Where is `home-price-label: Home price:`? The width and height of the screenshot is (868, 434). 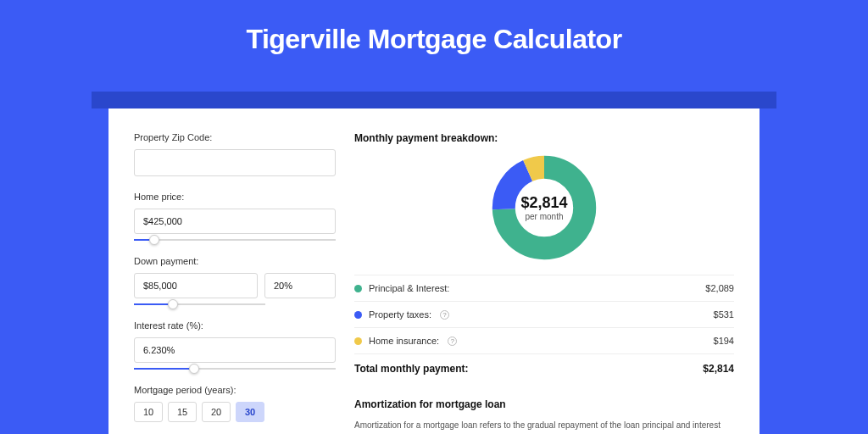 home-price-label: Home price: is located at coordinates (235, 197).